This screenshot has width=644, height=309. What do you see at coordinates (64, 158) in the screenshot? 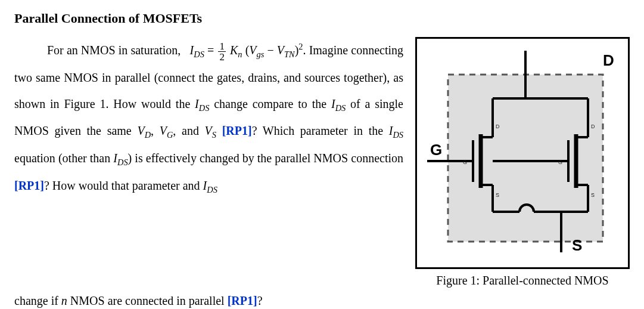
I see `body-sentence-2b: equation (other than` at bounding box center [64, 158].